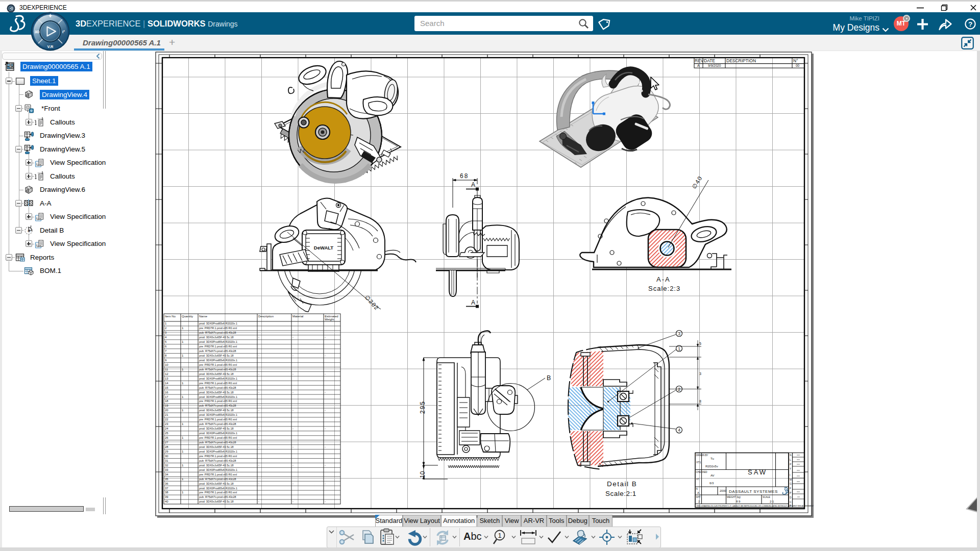  I want to click on svg-text: 11, so click(166, 369).